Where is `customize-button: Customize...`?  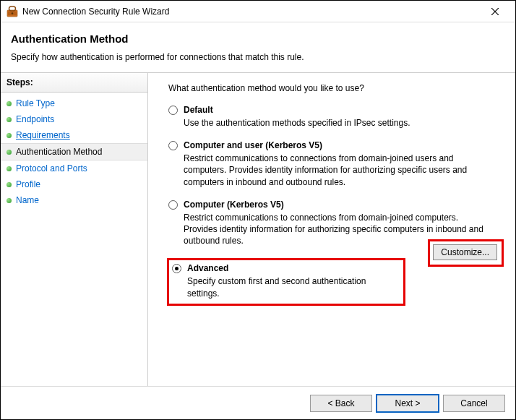
customize-button: Customize... is located at coordinates (465, 252).